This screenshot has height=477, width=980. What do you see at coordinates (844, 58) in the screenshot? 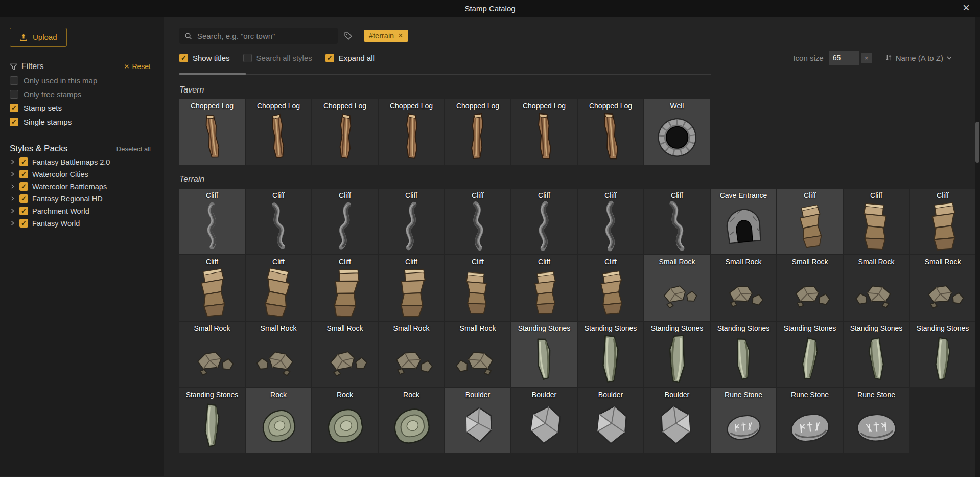
I see `icon-size-input` at bounding box center [844, 58].